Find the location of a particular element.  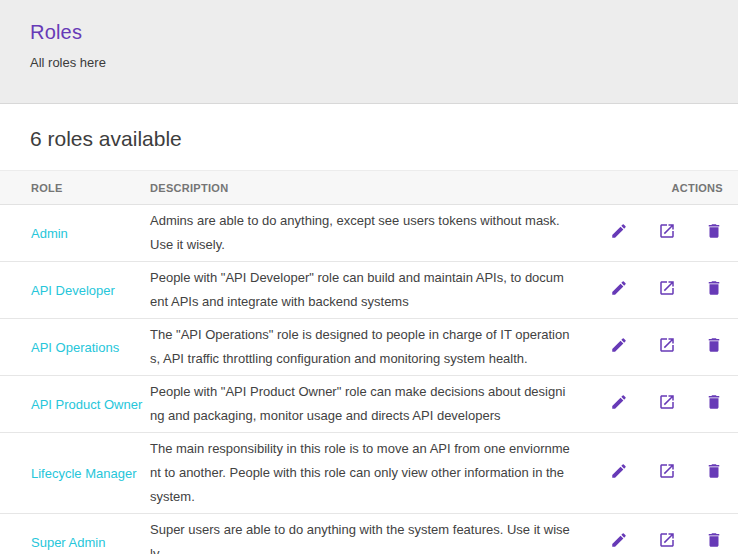

table-row: API Product Owner People with "API Produ… is located at coordinates (369, 404).